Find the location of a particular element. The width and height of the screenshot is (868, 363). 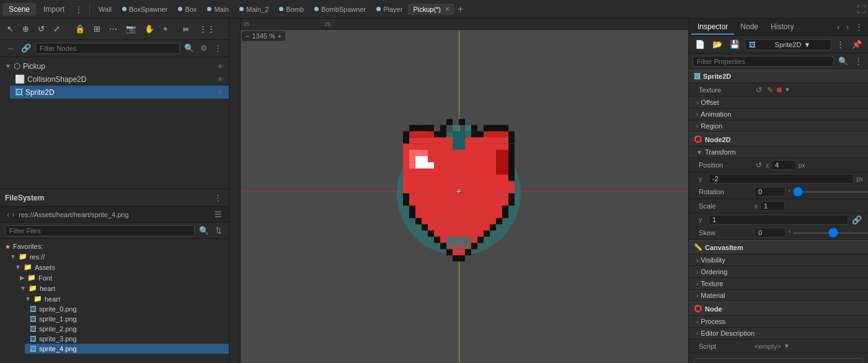

filesystem-back-btn: ‹ › is located at coordinates (11, 215).